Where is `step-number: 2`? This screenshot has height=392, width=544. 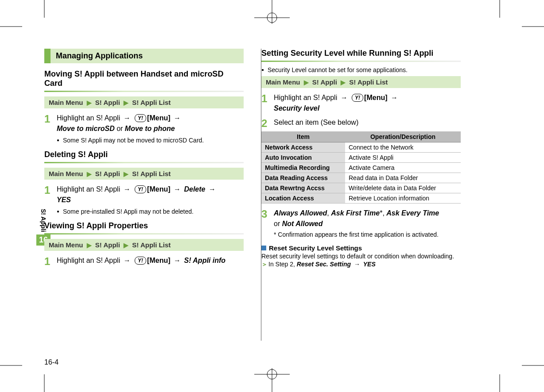
step-number: 2 is located at coordinates (268, 123).